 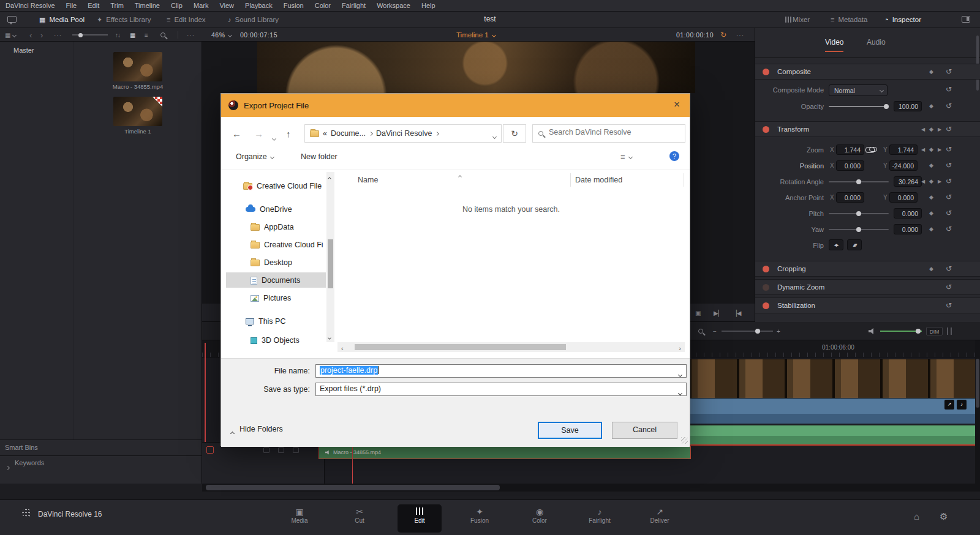 I want to click on clip-transition-icon, so click(x=949, y=405).